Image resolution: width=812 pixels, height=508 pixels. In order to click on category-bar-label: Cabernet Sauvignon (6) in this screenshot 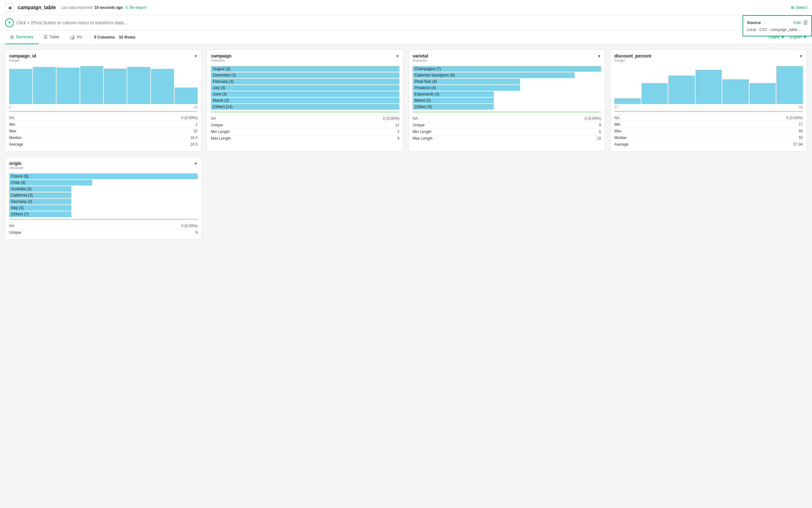, I will do `click(493, 75)`.